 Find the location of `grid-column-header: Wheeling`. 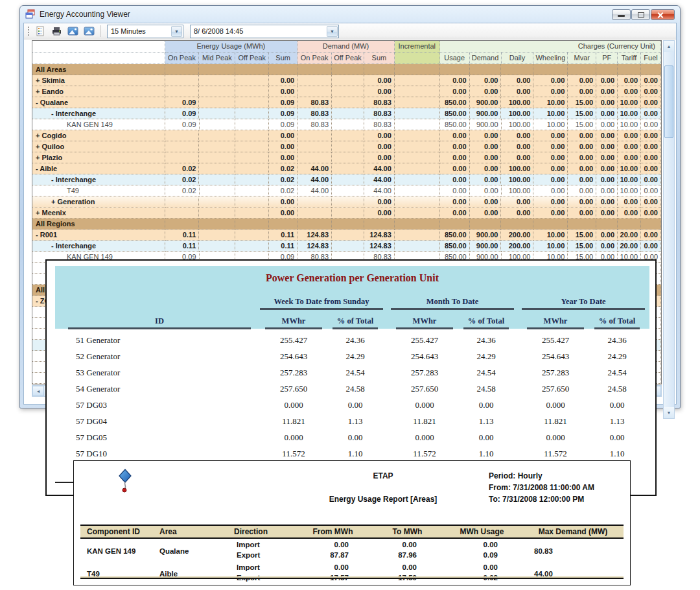

grid-column-header: Wheeling is located at coordinates (551, 58).